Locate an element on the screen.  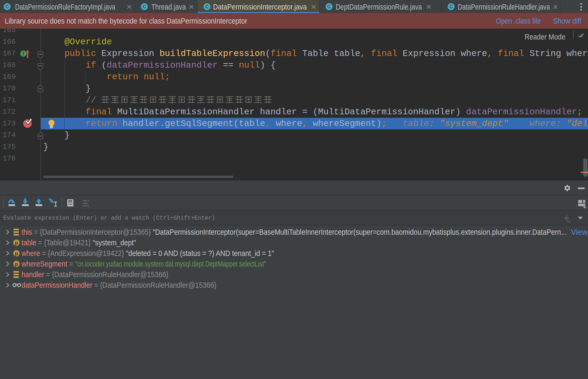
svg-text: I is located at coordinates (23, 54).